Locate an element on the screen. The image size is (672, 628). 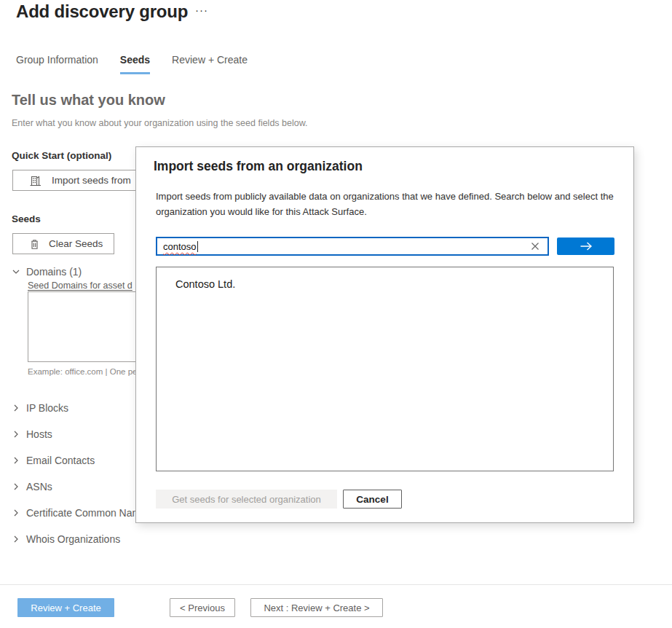
domains-section-label: Domains (1) is located at coordinates (54, 272).